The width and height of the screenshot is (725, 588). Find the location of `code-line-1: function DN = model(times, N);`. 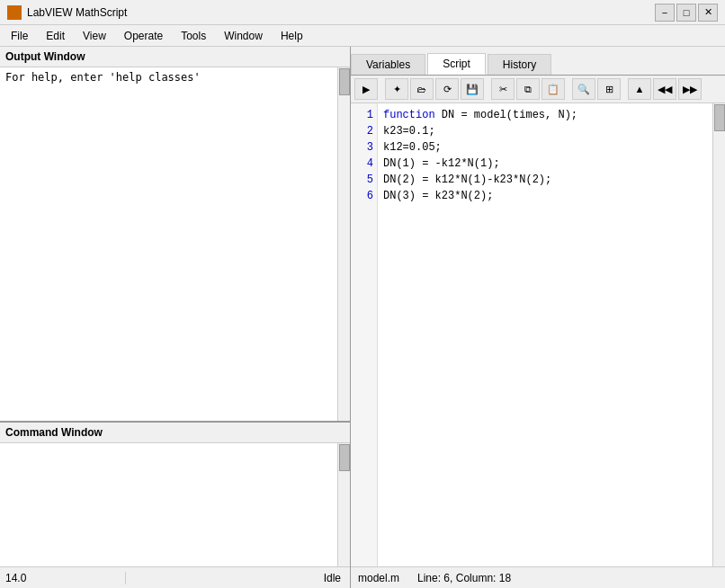

code-line-1: function DN = model(times, N); is located at coordinates (551, 115).